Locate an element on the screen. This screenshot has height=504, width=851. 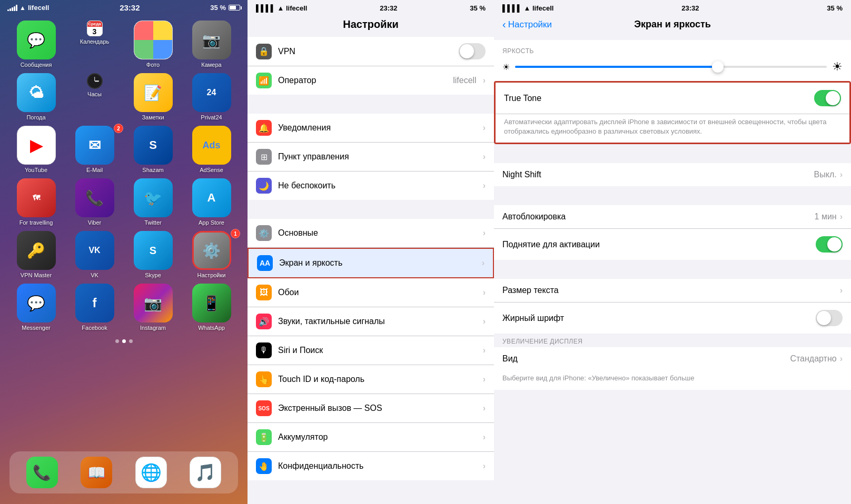
app-email: ✉ 2 E-Mail is located at coordinates (95, 149).